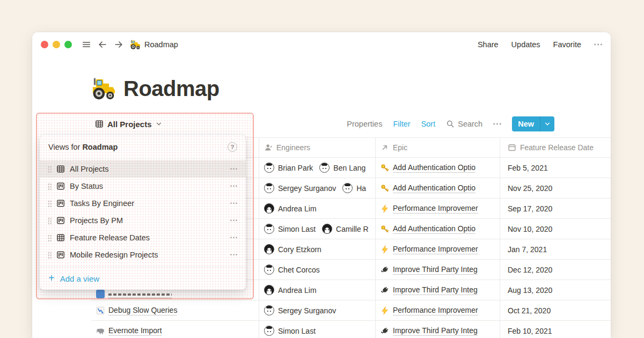 The image size is (644, 338). What do you see at coordinates (351, 329) in the screenshot?
I see `table-row: Evernote ImportSimon LastImprove Third P…` at bounding box center [351, 329].